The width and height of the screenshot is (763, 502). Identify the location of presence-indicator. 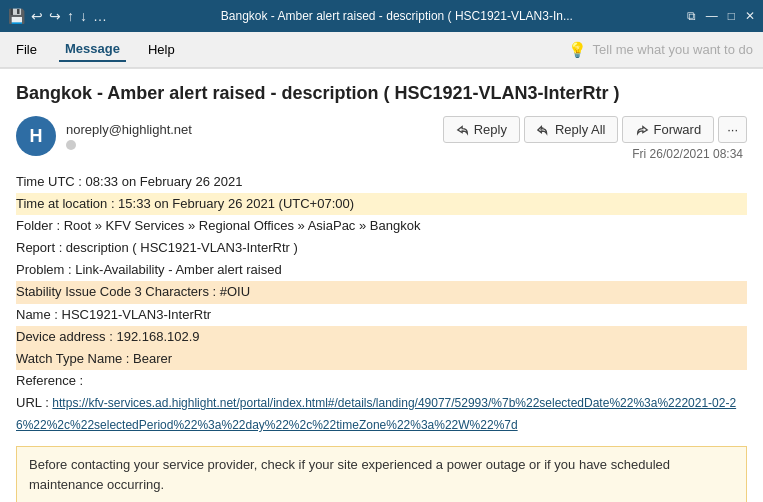
(71, 145).